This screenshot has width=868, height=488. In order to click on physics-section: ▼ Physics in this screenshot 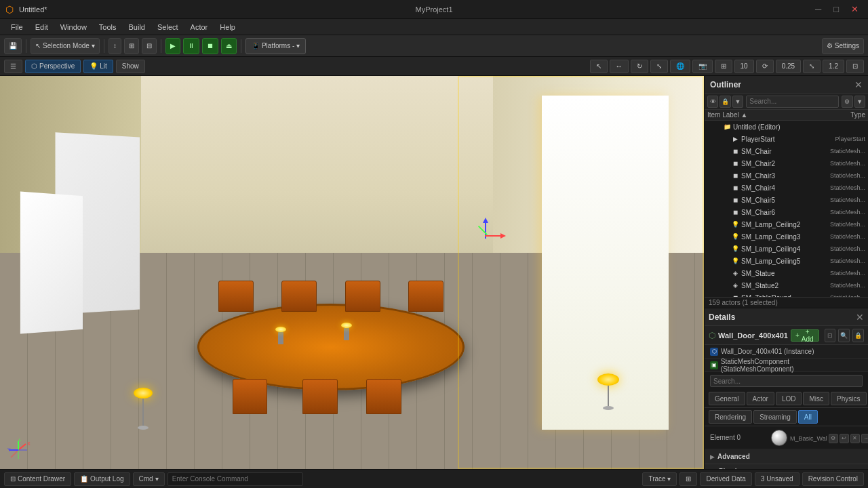, I will do `click(787, 466)`.